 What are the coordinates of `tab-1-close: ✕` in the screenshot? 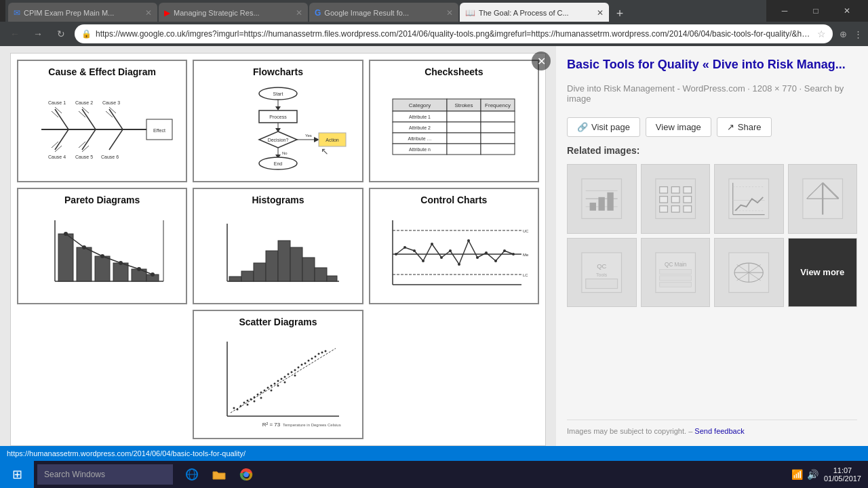 It's located at (149, 13).